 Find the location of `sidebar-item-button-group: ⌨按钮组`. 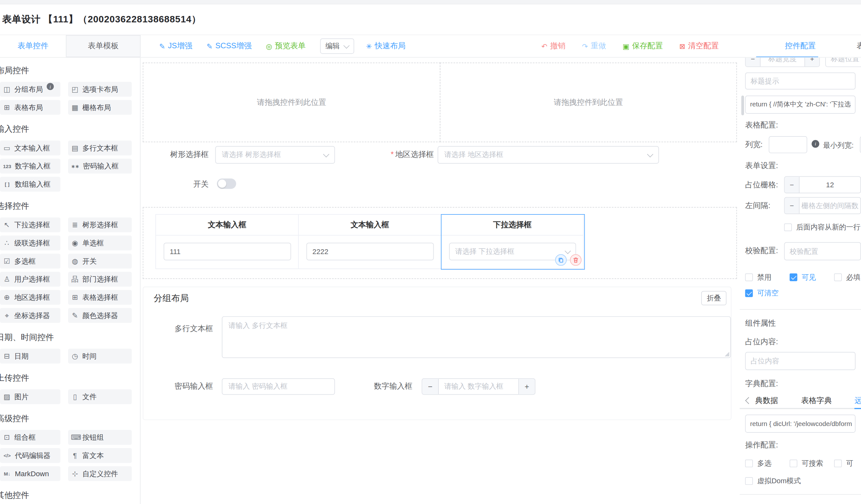

sidebar-item-button-group: ⌨按钮组 is located at coordinates (100, 437).